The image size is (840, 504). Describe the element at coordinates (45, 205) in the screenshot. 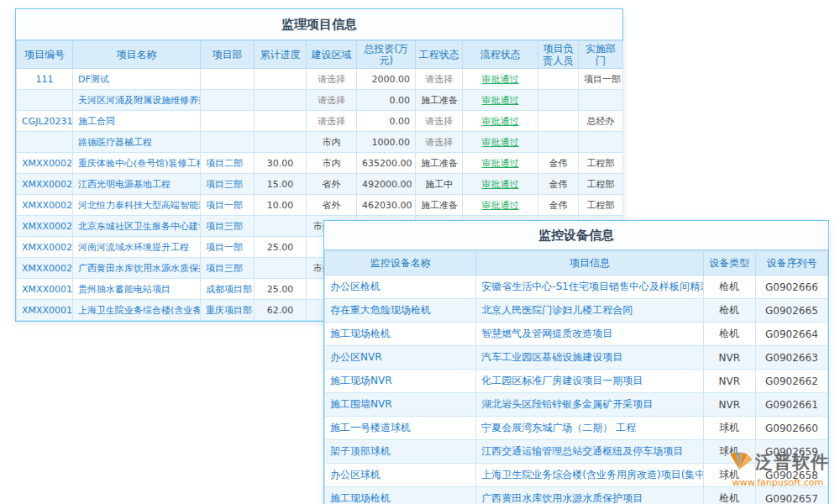

I see `cell-link: XMXX00023` at that location.